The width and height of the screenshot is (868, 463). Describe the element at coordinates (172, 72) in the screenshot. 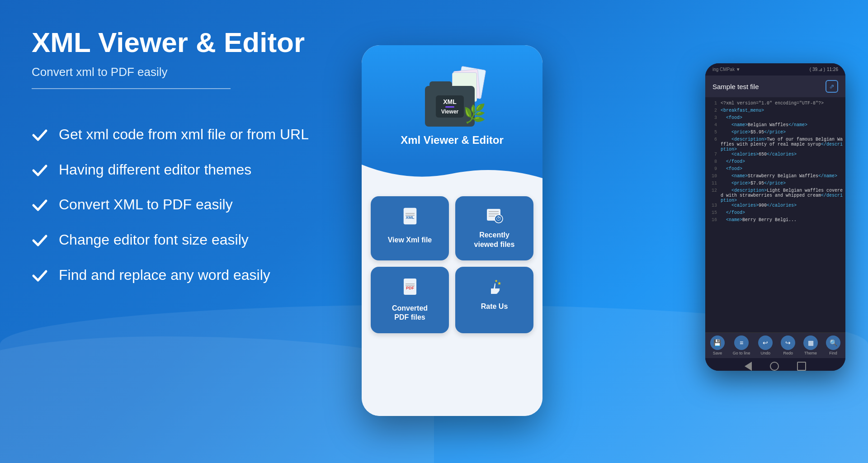

I see `app-subtitle: Convert xml to PDF easily` at that location.